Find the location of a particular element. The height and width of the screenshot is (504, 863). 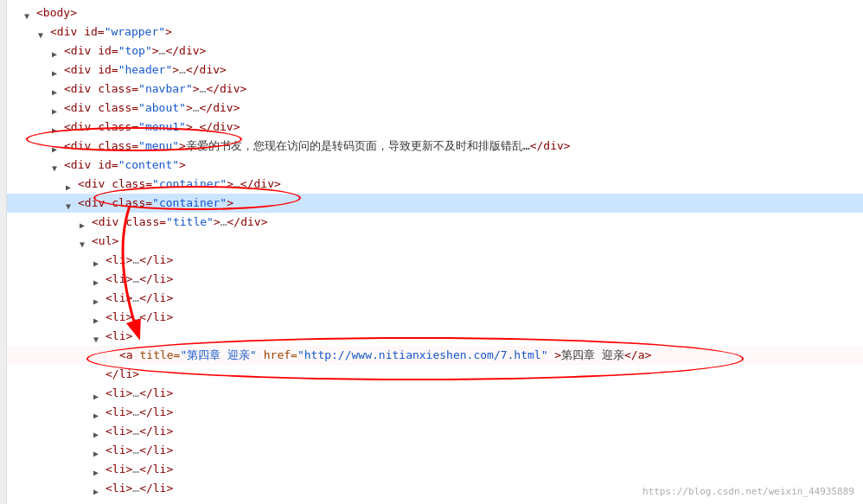

tag-li2: <li> is located at coordinates (119, 279).